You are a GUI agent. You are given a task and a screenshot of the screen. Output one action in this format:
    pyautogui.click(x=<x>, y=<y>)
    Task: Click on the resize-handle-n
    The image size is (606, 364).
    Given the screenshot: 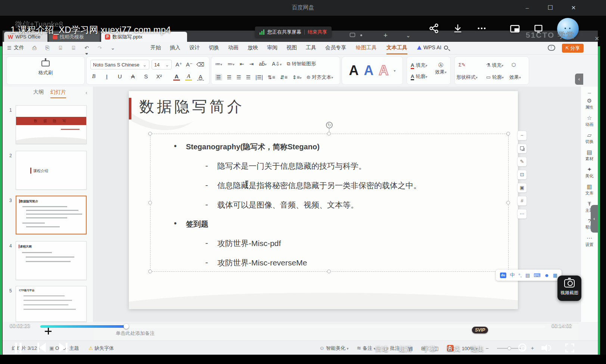 What is the action you would take?
    pyautogui.click(x=329, y=134)
    